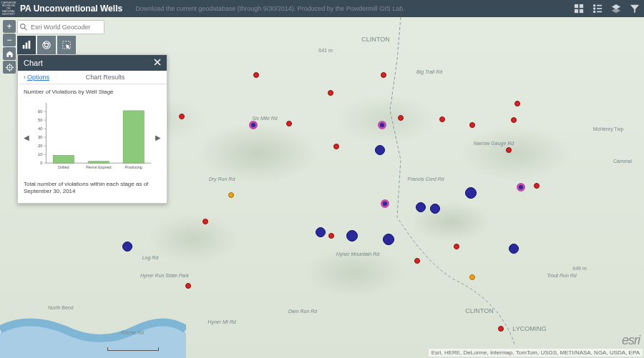  Describe the element at coordinates (222, 322) in the screenshot. I see `map-label: Hyner Mt Rd` at that location.